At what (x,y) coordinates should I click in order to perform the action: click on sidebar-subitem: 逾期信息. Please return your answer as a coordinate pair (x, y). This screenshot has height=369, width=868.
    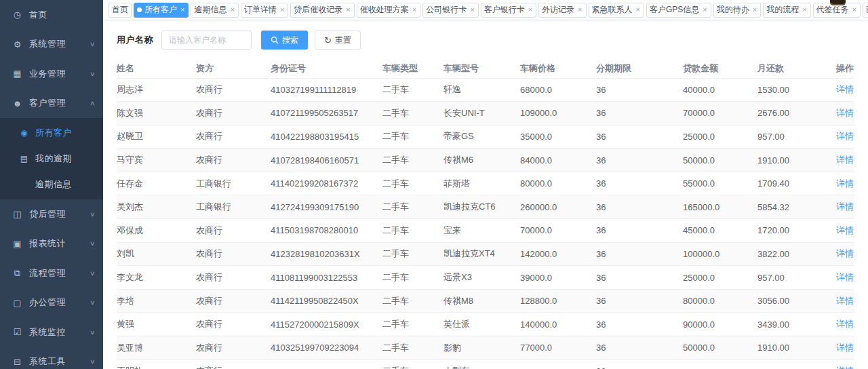
    Looking at the image, I should click on (52, 184).